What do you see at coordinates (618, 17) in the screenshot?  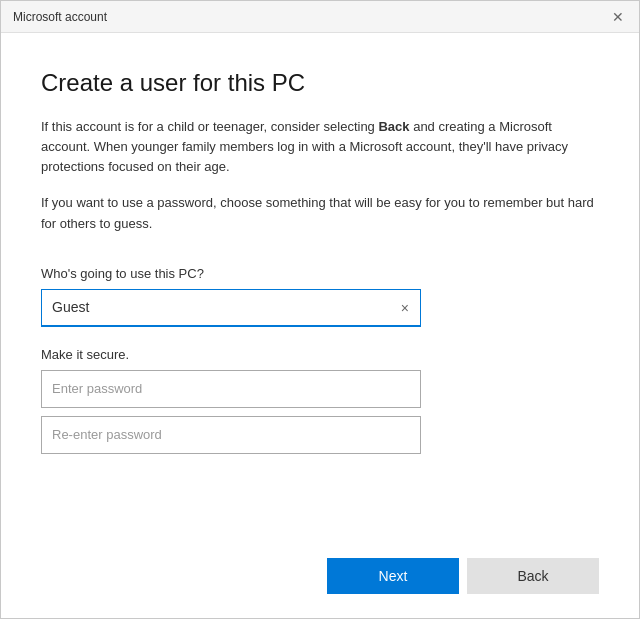 I see `close-button: ✕` at bounding box center [618, 17].